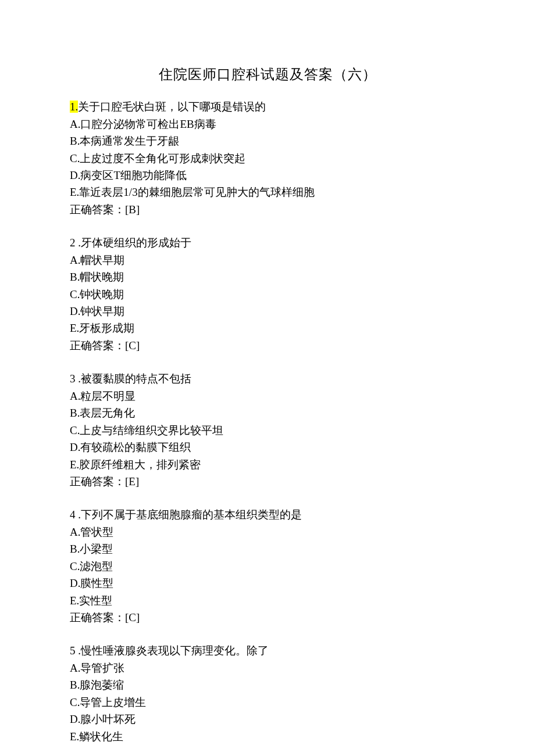 This screenshot has height=756, width=535. I want to click on question-option: B.本病通常发生于牙龈, so click(268, 141).